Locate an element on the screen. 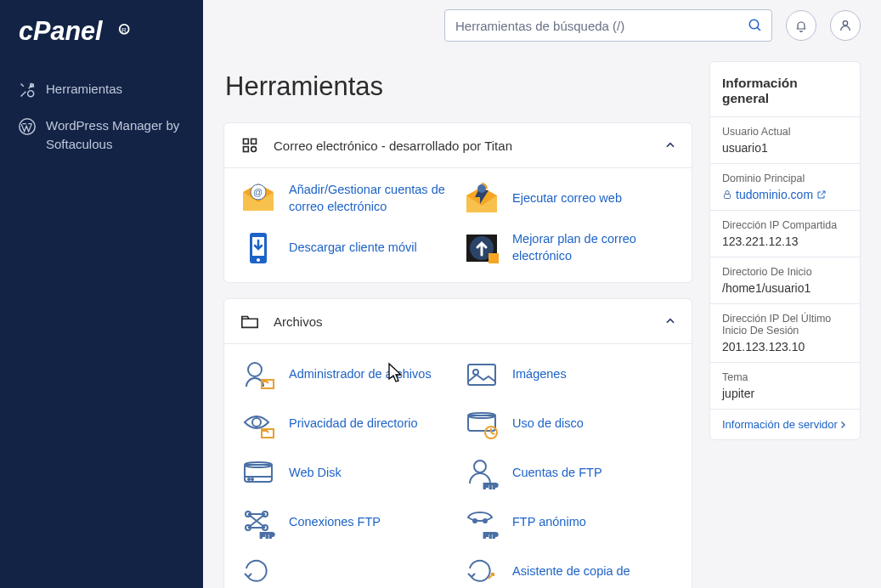 The height and width of the screenshot is (588, 881). panel-header-files: Archivos is located at coordinates (458, 321).